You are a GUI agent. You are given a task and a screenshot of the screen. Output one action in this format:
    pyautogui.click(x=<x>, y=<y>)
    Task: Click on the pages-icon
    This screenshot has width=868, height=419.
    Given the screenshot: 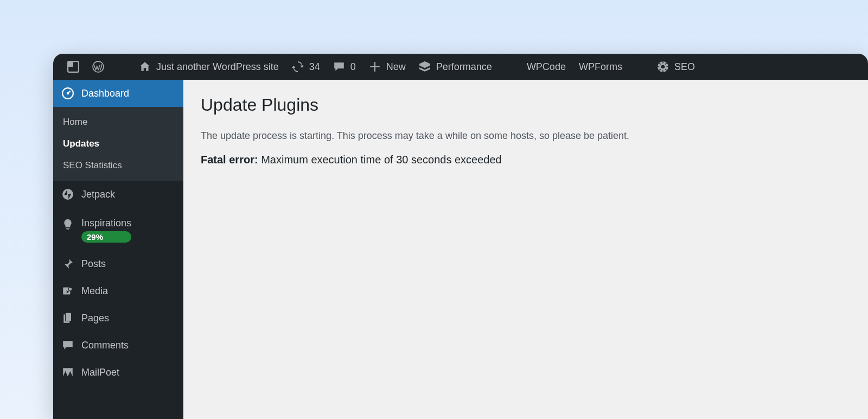 What is the action you would take?
    pyautogui.click(x=68, y=318)
    